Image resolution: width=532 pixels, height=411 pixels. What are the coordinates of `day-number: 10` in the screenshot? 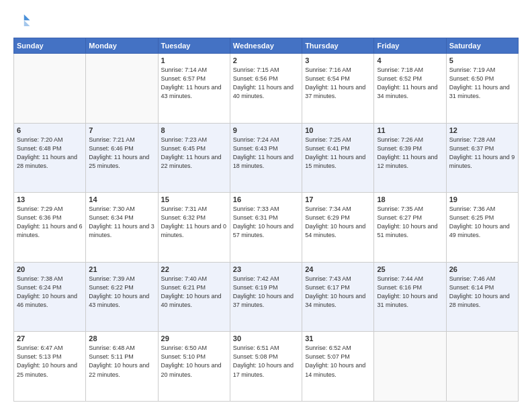 It's located at (338, 130).